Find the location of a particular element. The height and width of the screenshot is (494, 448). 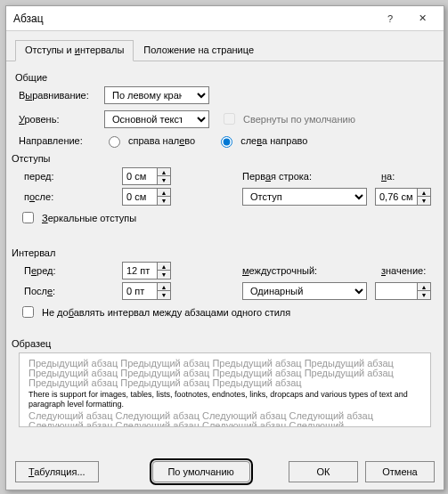

group-preview: Образец is located at coordinates (221, 344).